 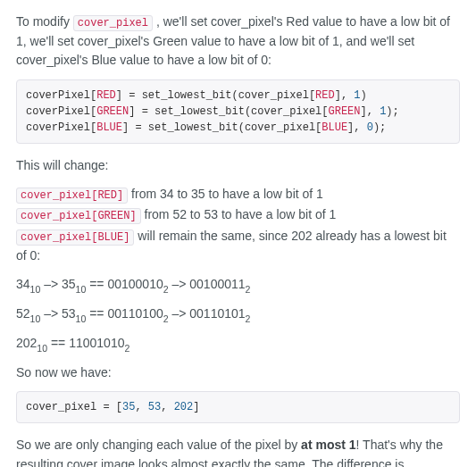 I want to click on change-line: cover_pixel[RED] from 34 to 35 to have a…, so click(x=238, y=195).